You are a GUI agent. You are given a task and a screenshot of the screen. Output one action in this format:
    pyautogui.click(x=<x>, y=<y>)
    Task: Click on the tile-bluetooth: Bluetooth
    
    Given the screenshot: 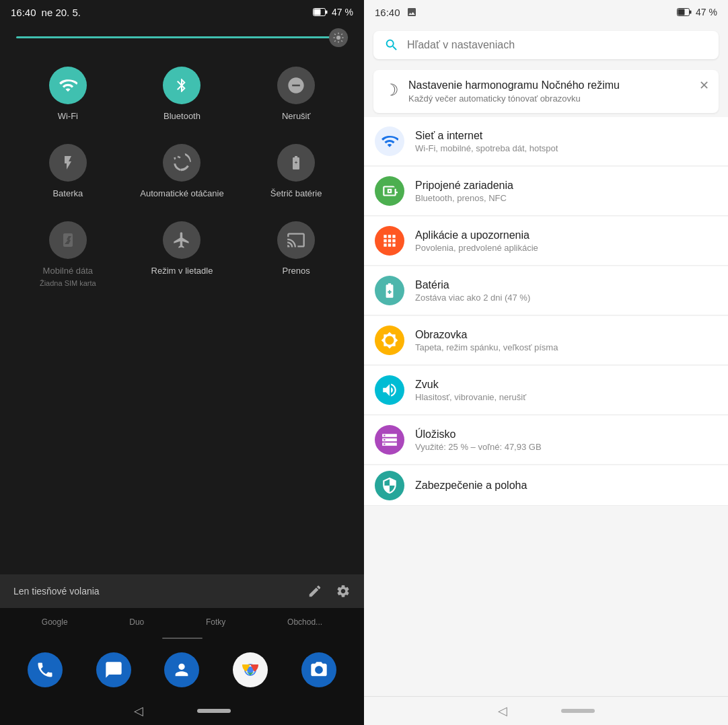 What is the action you would take?
    pyautogui.click(x=182, y=94)
    